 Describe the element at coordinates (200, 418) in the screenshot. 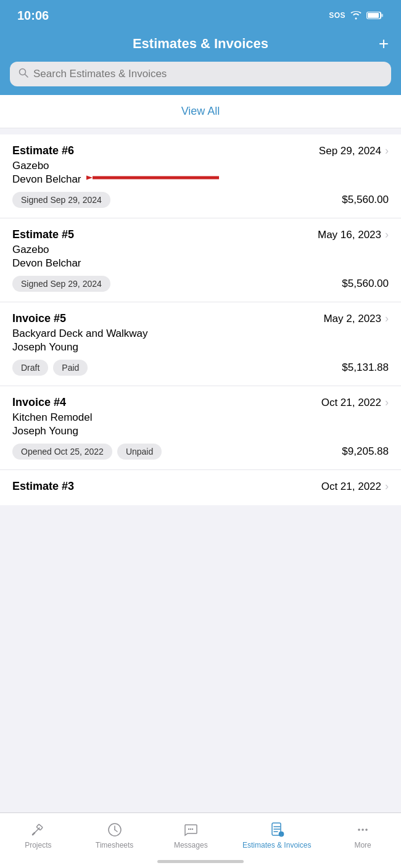

I see `item-description: Kitchen Remodel` at that location.